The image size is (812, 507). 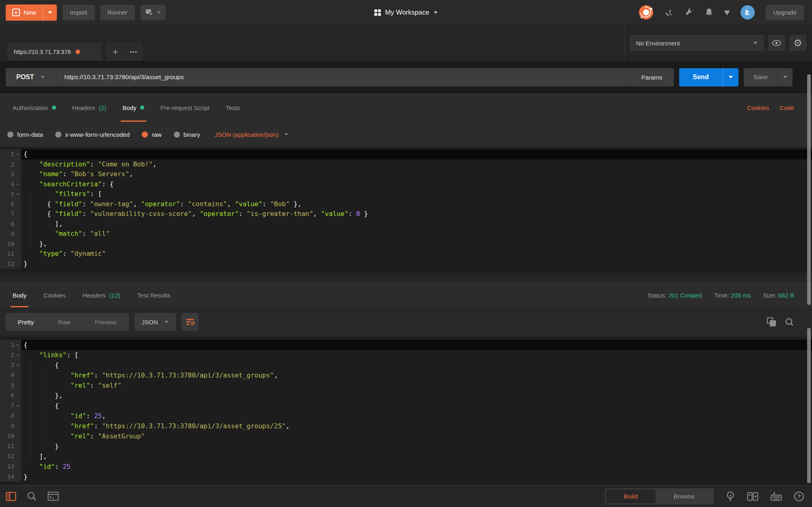 What do you see at coordinates (697, 43) in the screenshot?
I see `environment-select: No Environment` at bounding box center [697, 43].